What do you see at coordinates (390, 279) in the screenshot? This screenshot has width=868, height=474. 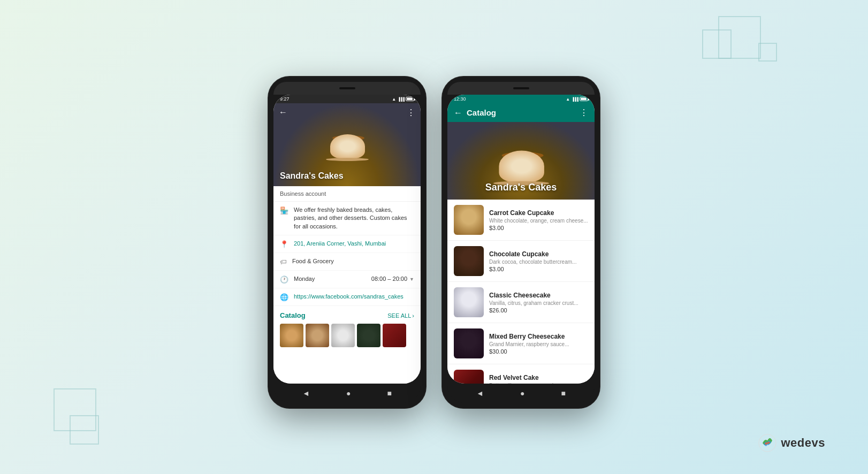 I see `hours-time: 08:00 – 20:00` at bounding box center [390, 279].